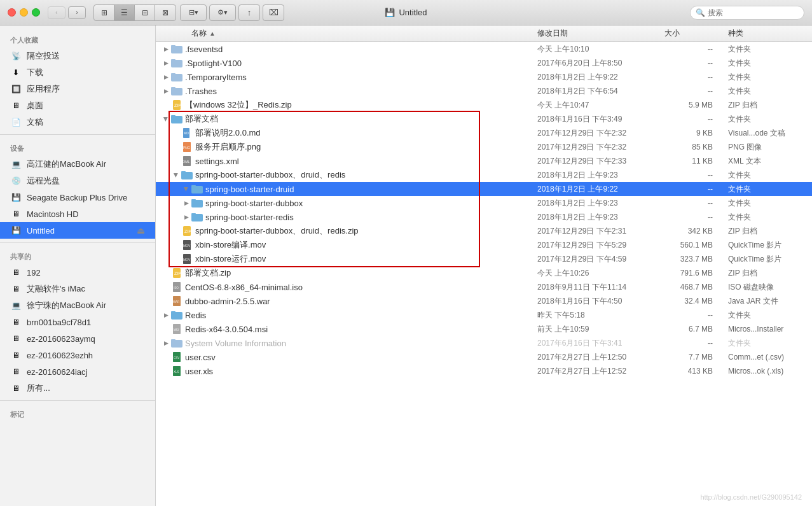 The image size is (812, 506). What do you see at coordinates (484, 203) in the screenshot?
I see `table-row: ▶spring-boot-starter-dubbox2018年1月2日 上午9…` at bounding box center [484, 203].